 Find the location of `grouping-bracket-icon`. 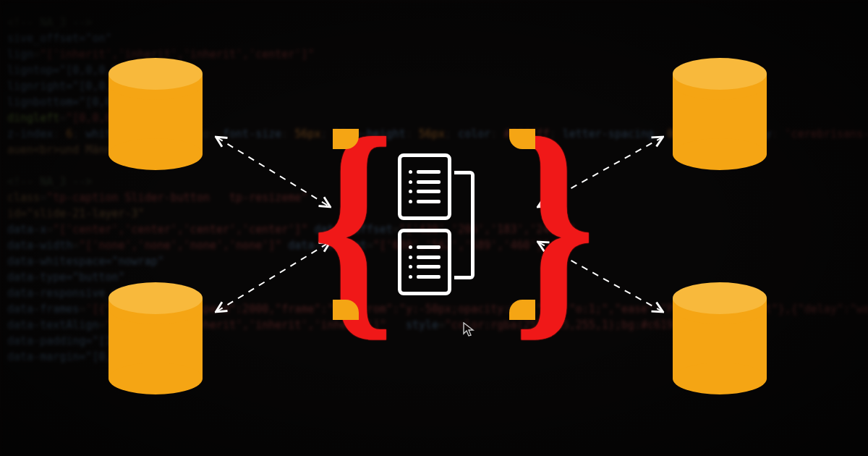

grouping-bracket-icon is located at coordinates (464, 225).